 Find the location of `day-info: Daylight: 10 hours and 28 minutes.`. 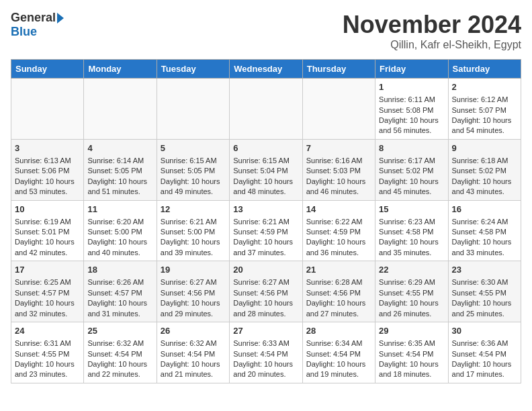

day-info: Daylight: 10 hours and 28 minutes. is located at coordinates (266, 309).